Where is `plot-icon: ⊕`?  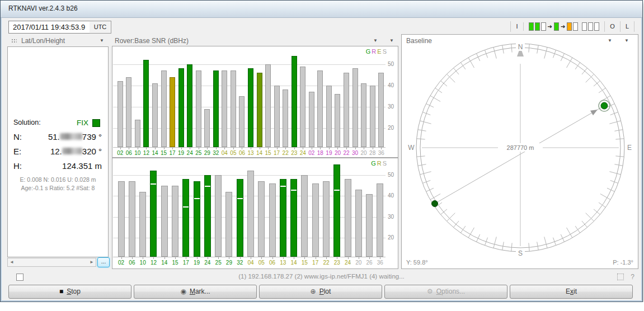 plot-icon: ⊕ is located at coordinates (313, 291).